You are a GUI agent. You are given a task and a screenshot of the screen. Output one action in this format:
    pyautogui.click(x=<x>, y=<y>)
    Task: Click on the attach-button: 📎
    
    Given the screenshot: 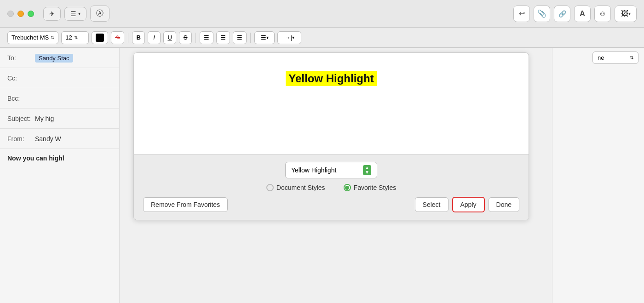 What is the action you would take?
    pyautogui.click(x=542, y=14)
    